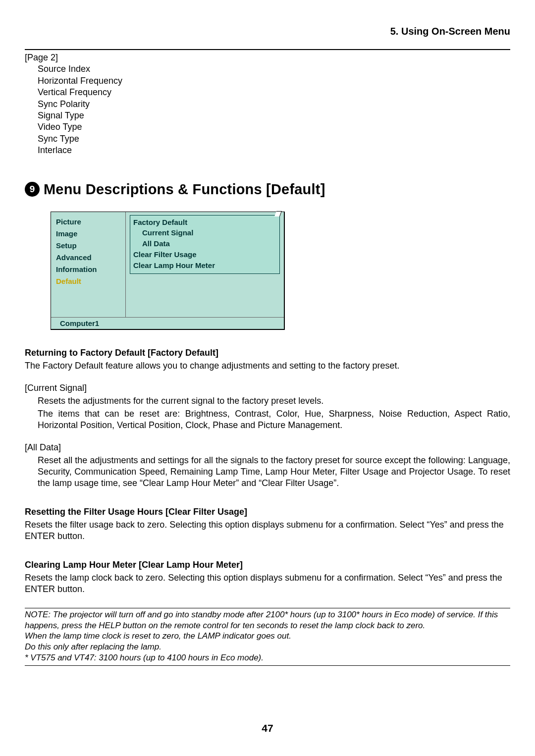  I want to click on osd-item-default: Default, so click(88, 281).